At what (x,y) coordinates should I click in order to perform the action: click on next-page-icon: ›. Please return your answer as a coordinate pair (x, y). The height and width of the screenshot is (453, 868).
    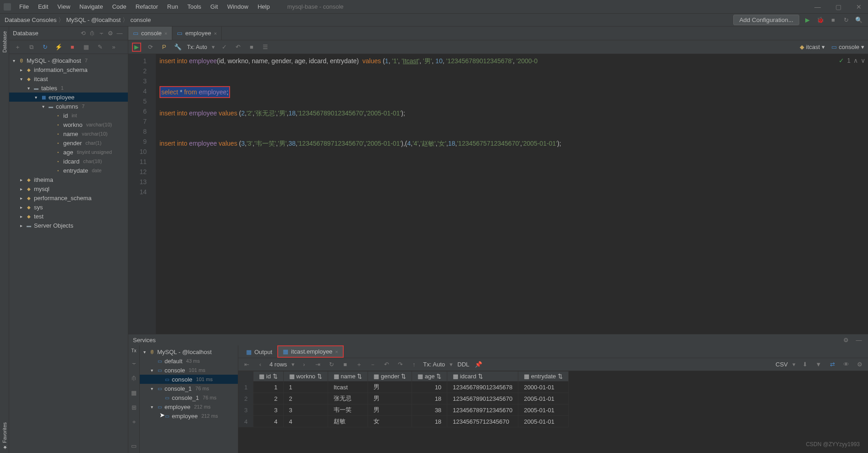
    Looking at the image, I should click on (304, 365).